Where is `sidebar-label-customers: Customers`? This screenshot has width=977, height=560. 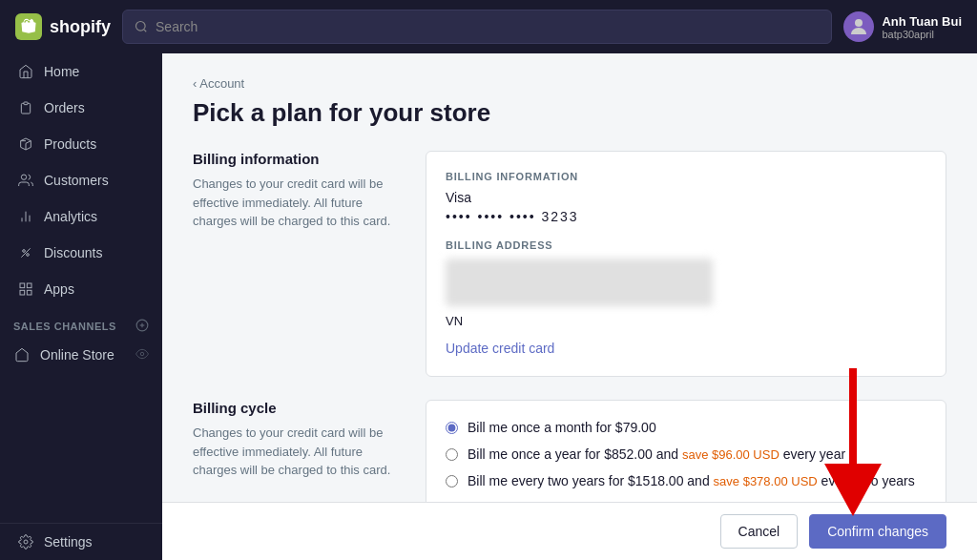
sidebar-label-customers: Customers is located at coordinates (76, 180).